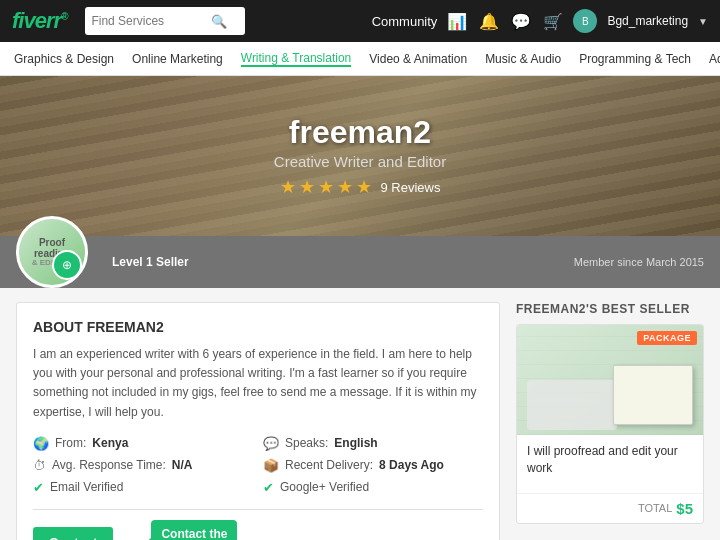 The height and width of the screenshot is (540, 720). What do you see at coordinates (360, 162) in the screenshot?
I see `hero-title: Creative Writer and Editor` at bounding box center [360, 162].